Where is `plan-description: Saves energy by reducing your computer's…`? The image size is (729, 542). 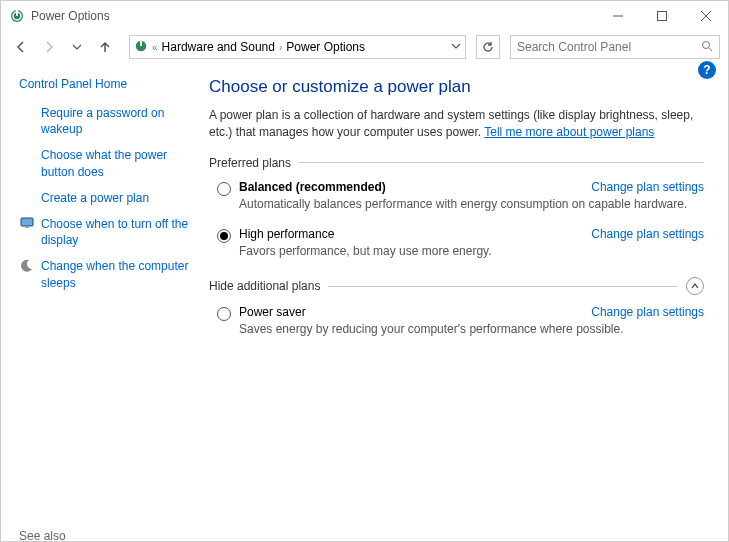
plan-description: Saves energy by reducing your computer's… is located at coordinates (472, 330).